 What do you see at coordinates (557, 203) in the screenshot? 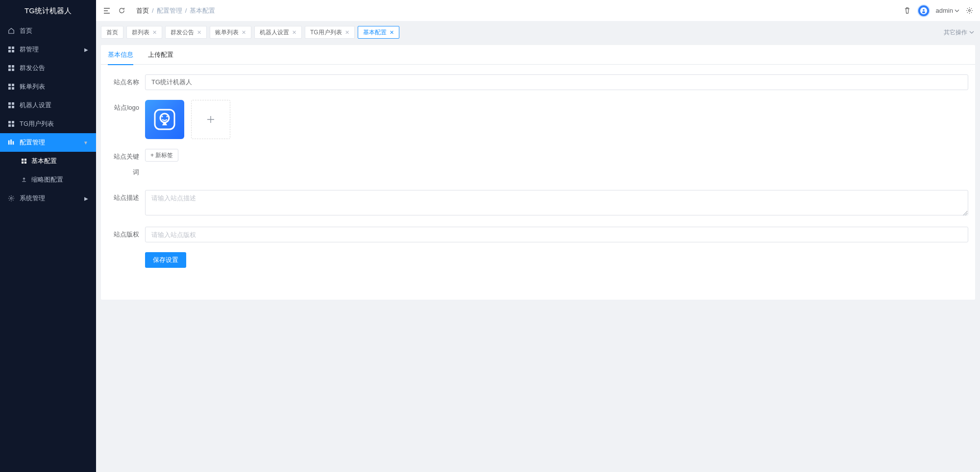
I see `site-desc-textarea` at bounding box center [557, 203].